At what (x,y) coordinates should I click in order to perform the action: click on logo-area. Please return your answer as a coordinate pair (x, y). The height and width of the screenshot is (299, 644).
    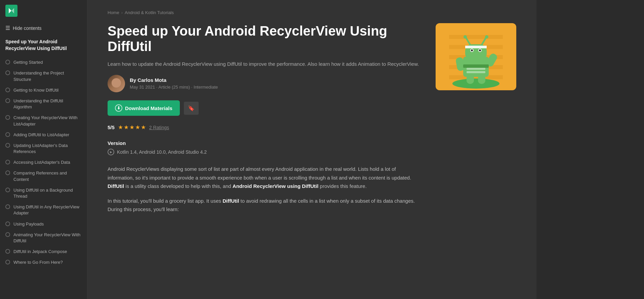
    Looking at the image, I should click on (44, 11).